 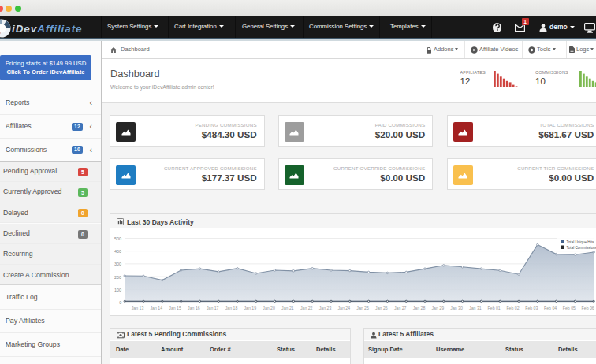 What do you see at coordinates (213, 308) in the screenshot?
I see `svg-text: Jan 17` at bounding box center [213, 308].